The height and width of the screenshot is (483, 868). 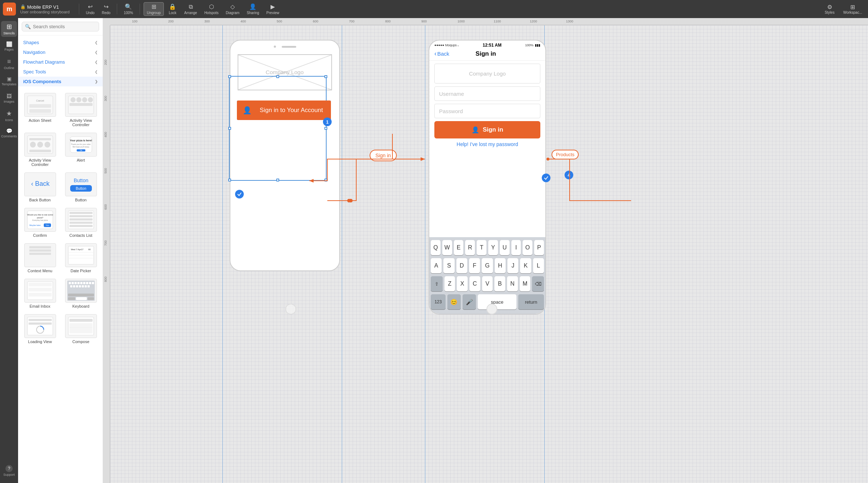 What do you see at coordinates (539, 248) in the screenshot?
I see `key-p: P` at bounding box center [539, 248].